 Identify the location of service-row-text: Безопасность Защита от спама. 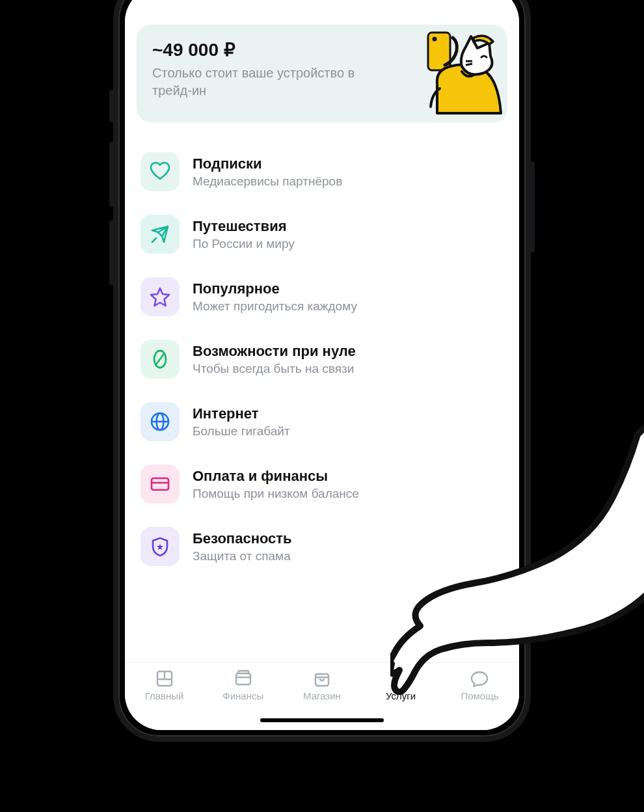
(242, 547).